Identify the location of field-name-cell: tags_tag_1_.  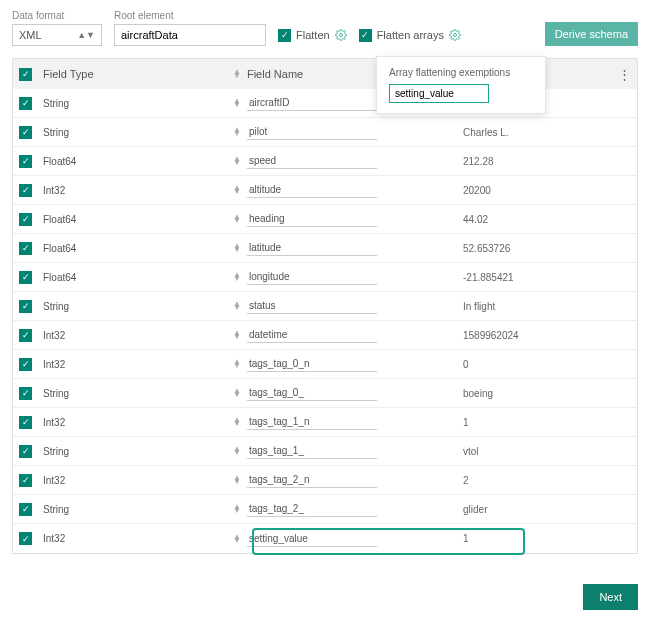
(312, 451).